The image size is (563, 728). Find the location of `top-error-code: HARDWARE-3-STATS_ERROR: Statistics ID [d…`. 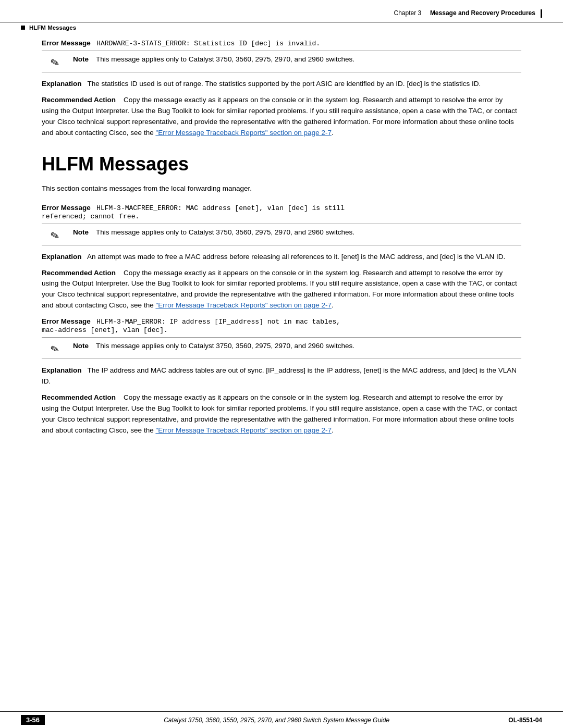

top-error-code: HARDWARE-3-STATS_ERROR: Statistics ID [d… is located at coordinates (209, 44).